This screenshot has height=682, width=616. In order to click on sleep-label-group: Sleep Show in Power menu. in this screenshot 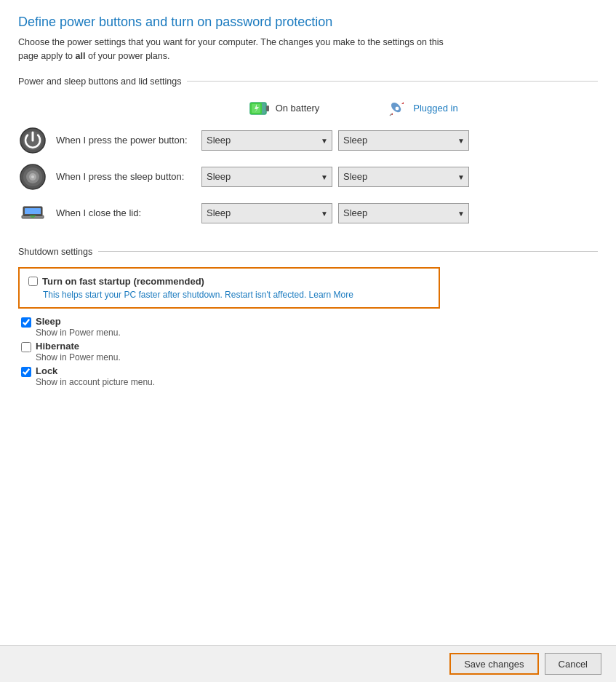, I will do `click(79, 327)`.